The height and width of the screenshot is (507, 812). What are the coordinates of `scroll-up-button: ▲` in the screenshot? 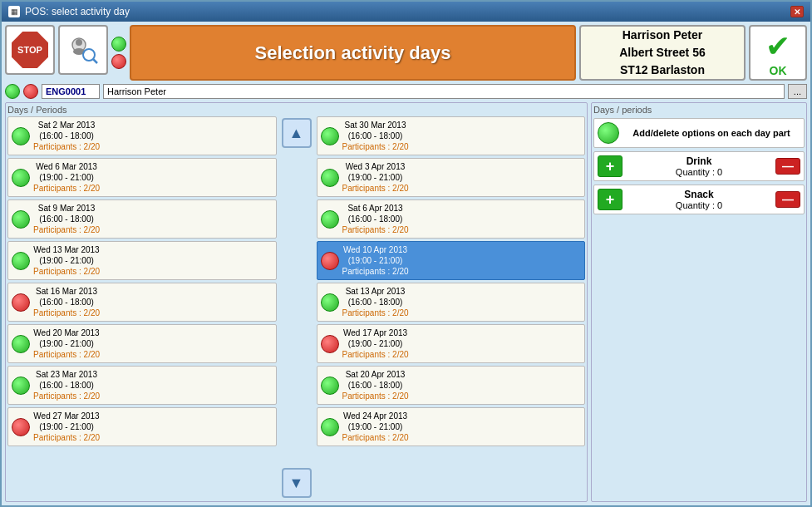 It's located at (297, 133).